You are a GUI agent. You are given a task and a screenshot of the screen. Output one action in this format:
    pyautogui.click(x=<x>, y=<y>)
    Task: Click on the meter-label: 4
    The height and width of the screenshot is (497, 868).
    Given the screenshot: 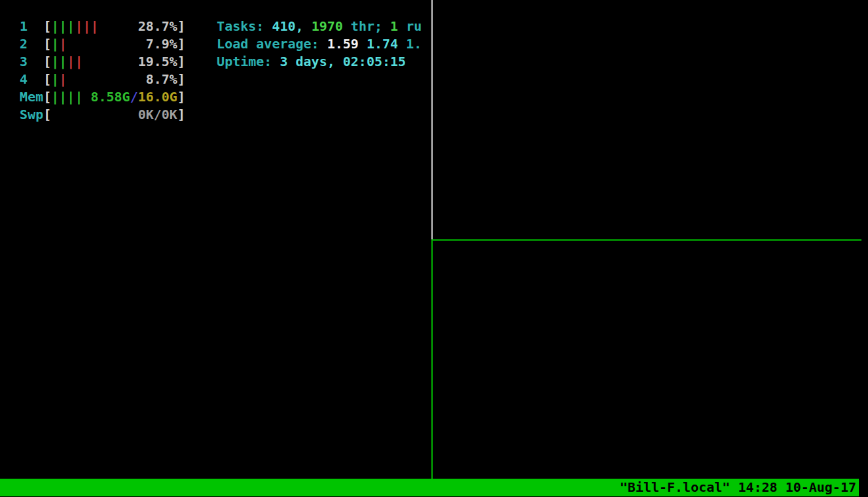 What is the action you would take?
    pyautogui.click(x=31, y=80)
    